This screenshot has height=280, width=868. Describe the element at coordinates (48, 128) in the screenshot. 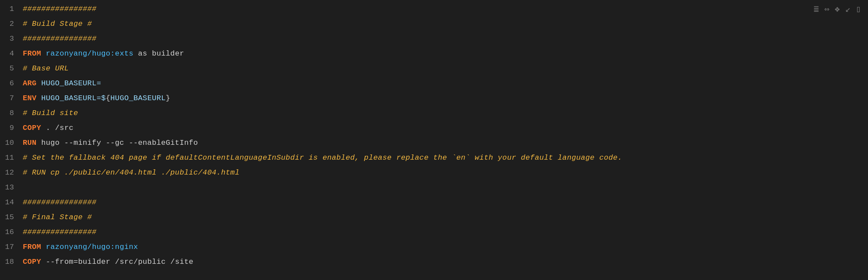

I see `line-content: COPY . /src` at that location.